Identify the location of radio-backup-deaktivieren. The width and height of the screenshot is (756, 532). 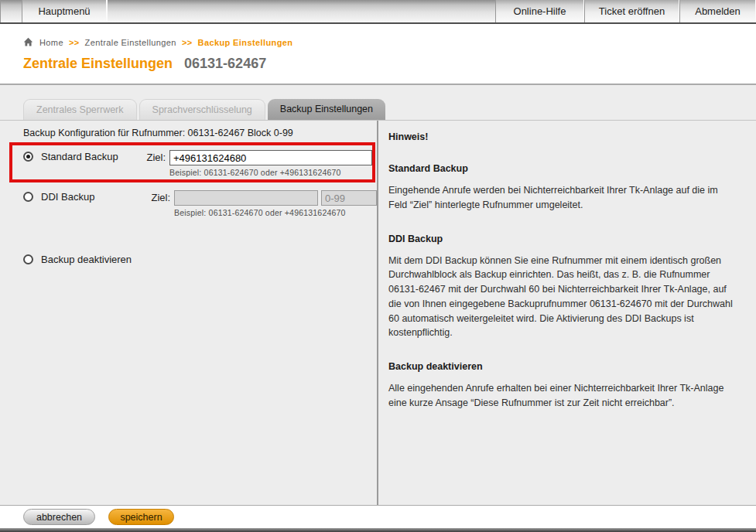
(28, 260).